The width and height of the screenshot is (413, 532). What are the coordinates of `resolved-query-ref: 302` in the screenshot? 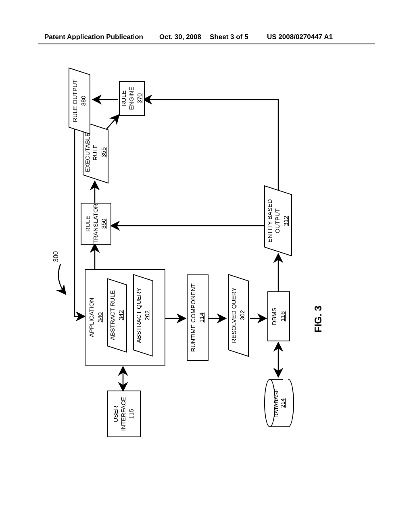 It's located at (243, 315).